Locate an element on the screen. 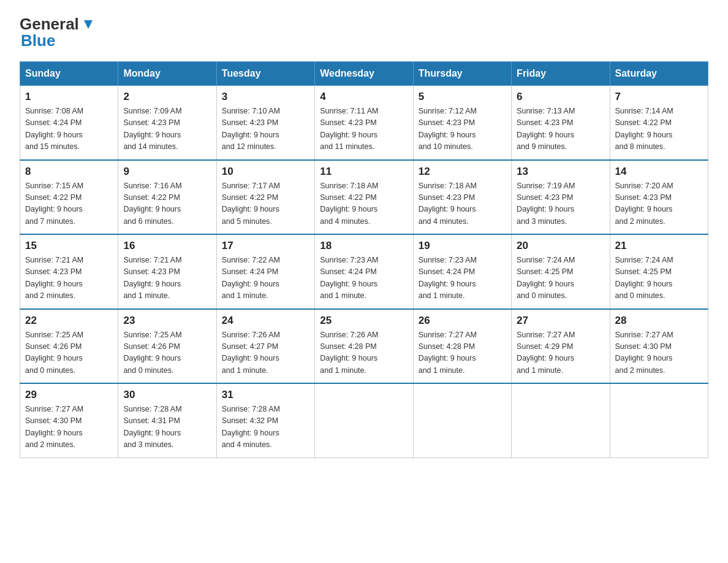 This screenshot has width=728, height=563. day-number: 22 is located at coordinates (69, 321).